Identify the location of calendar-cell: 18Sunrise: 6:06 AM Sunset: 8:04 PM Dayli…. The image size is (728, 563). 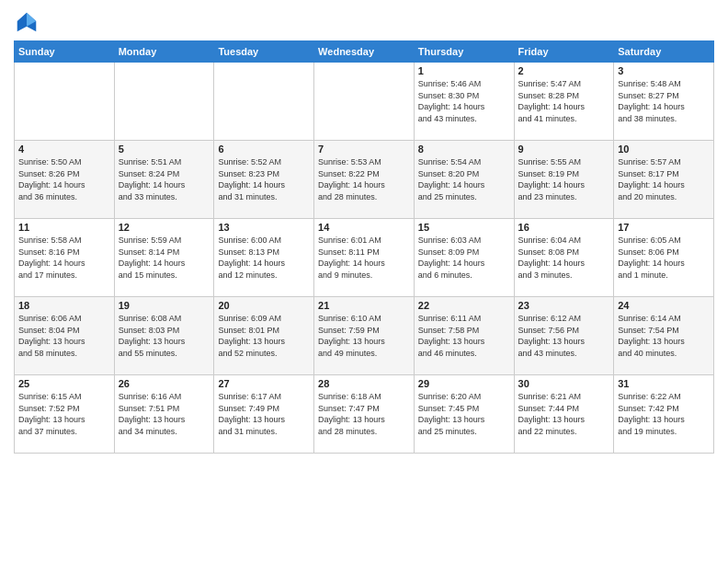
(64, 337).